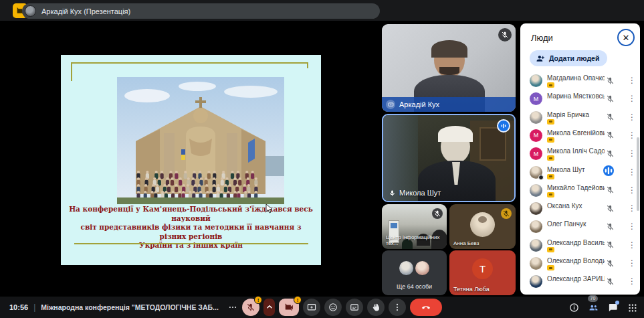 The width and height of the screenshot is (644, 318). I want to click on more-messages-button, so click(233, 307).